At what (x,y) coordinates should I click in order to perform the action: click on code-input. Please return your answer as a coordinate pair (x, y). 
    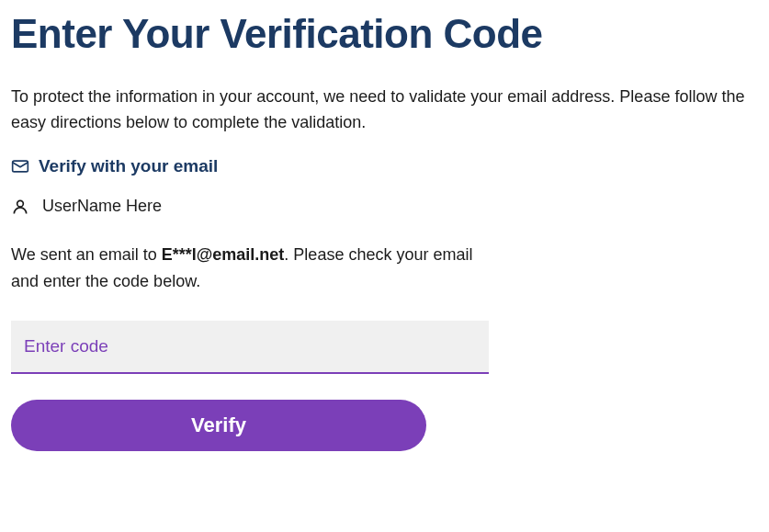
    Looking at the image, I should click on (250, 347).